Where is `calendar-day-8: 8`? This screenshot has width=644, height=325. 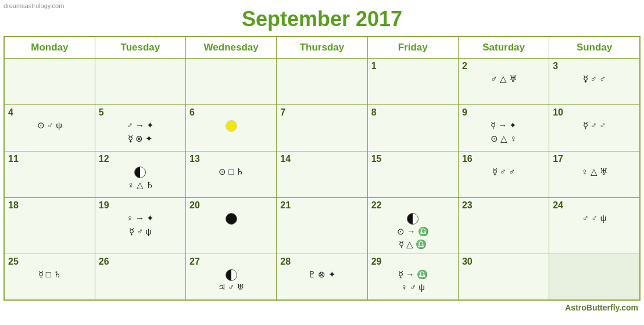
calendar-day-8: 8 is located at coordinates (413, 128).